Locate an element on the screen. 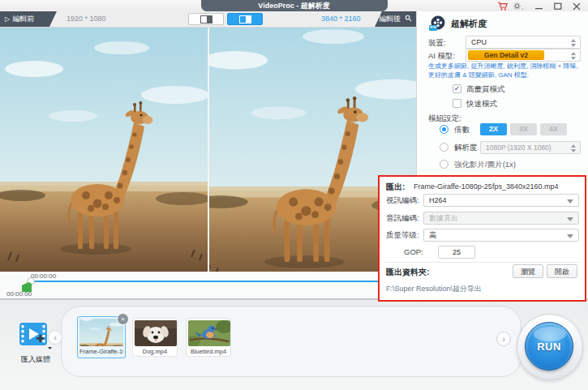 The width and height of the screenshot is (588, 390). media-item-bluebird: Bluebird.mp4 is located at coordinates (208, 337).